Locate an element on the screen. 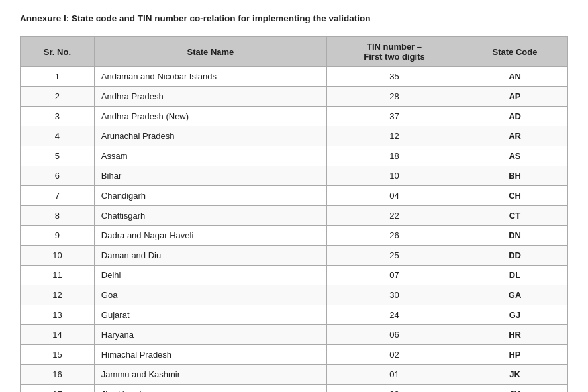  table-row: 13Gujarat24GJ is located at coordinates (294, 315).